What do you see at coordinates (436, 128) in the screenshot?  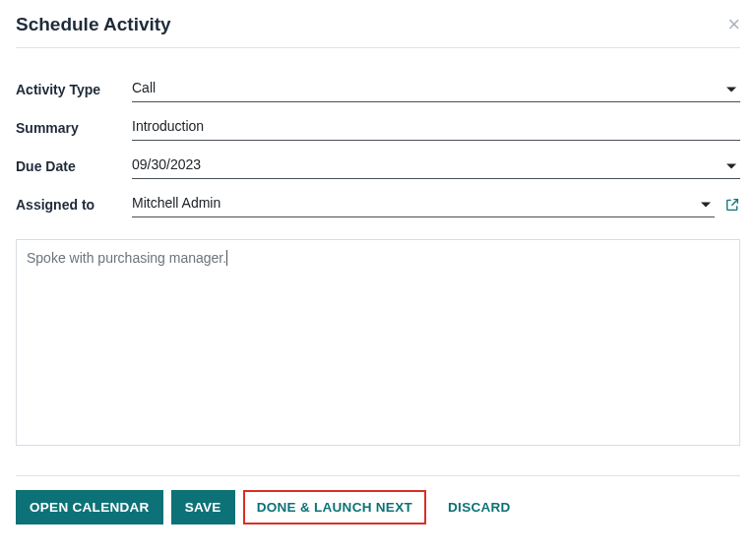 I see `summary-input` at bounding box center [436, 128].